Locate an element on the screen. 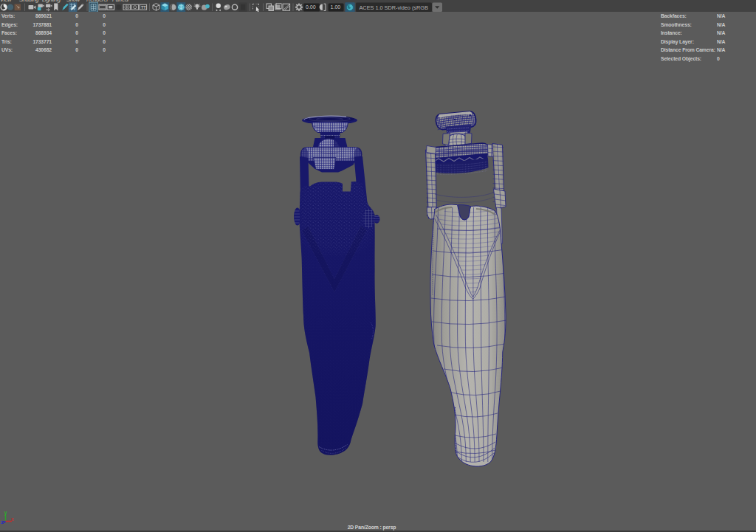  svg-text: y is located at coordinates (6, 513).